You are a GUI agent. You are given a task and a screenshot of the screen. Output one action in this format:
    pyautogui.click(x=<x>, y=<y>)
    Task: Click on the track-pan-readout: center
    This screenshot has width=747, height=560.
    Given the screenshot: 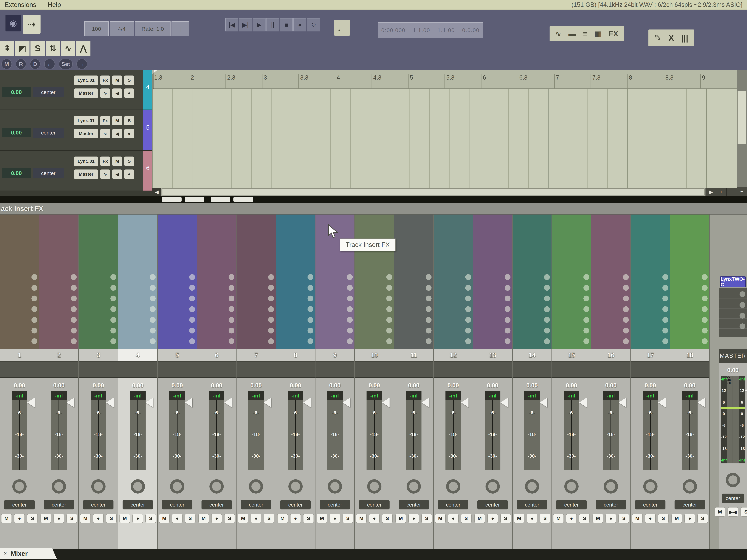 What is the action you would take?
    pyautogui.click(x=48, y=92)
    